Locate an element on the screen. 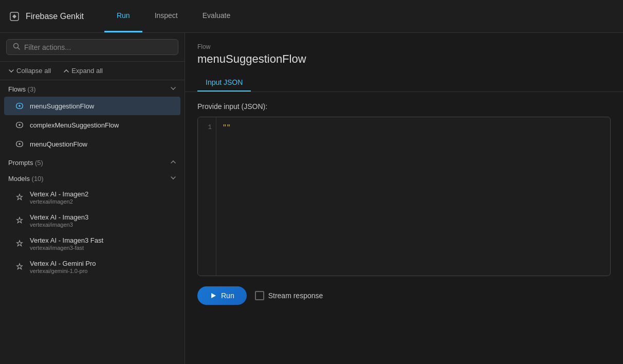  section-title-flows: Flows (3) is located at coordinates (22, 89).